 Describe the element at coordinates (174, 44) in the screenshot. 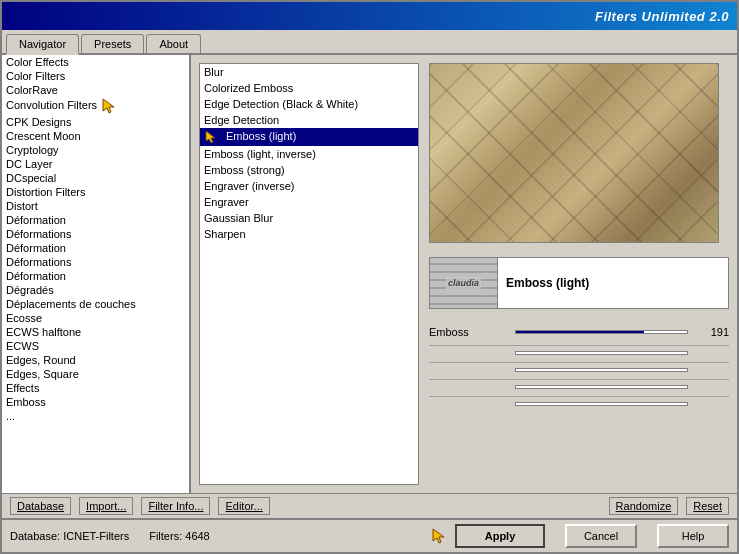

I see `tab-about: About` at that location.